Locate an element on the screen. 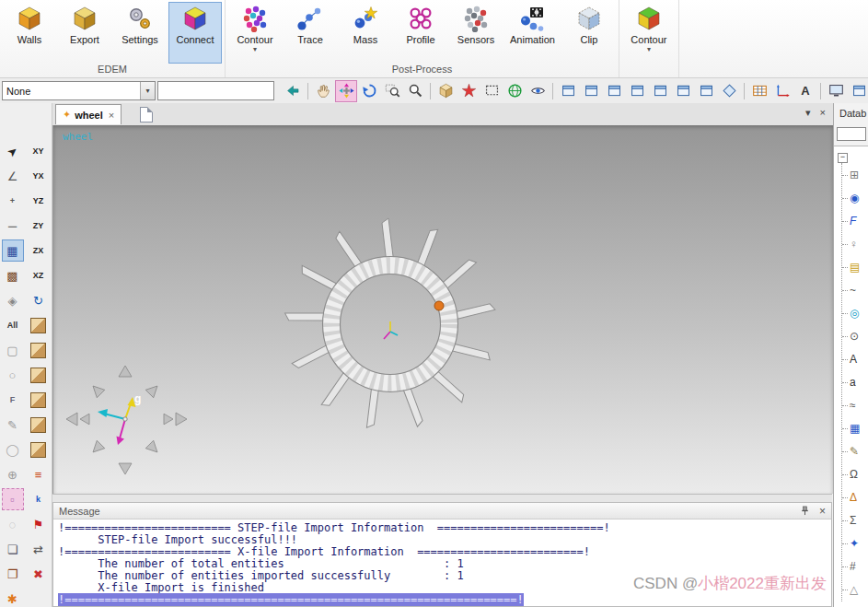  tree-node-text-a-small: a is located at coordinates (849, 382).